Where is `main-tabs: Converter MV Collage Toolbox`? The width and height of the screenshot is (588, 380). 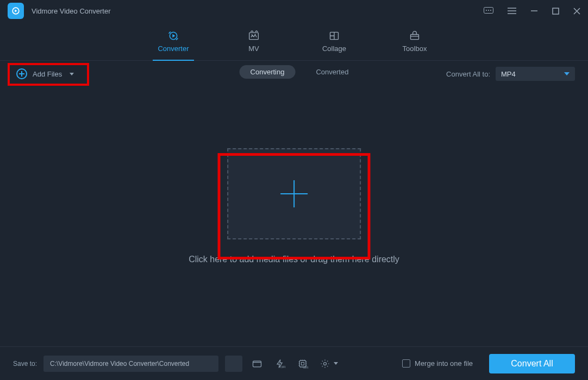 main-tabs: Converter MV Collage Toolbox is located at coordinates (294, 41).